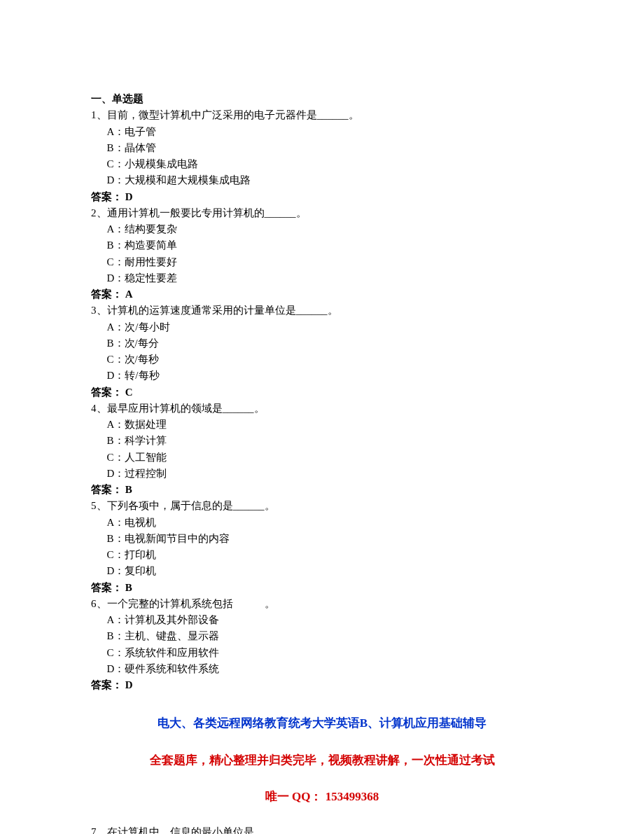 Image resolution: width=644 pixels, height=834 pixels. I want to click on option: C：打印机, so click(330, 555).